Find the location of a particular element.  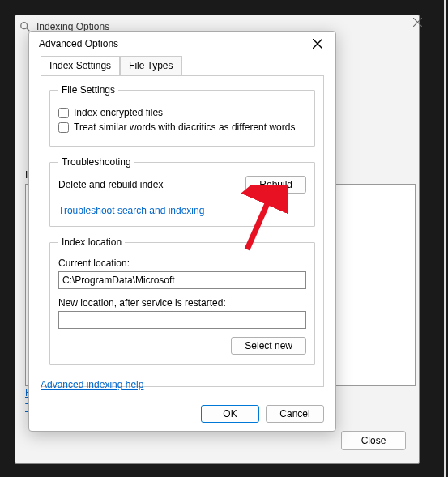

current-location-input is located at coordinates (182, 280).